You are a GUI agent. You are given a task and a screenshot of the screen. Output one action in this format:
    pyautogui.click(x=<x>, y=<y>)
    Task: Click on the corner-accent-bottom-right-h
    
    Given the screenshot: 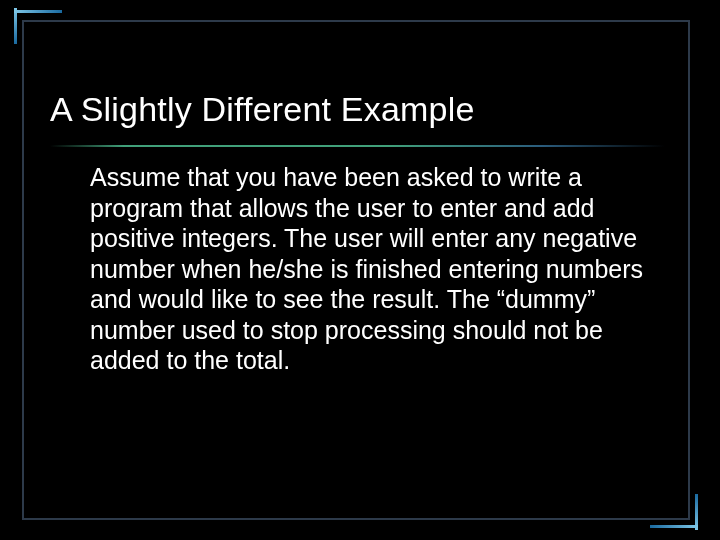 What is the action you would take?
    pyautogui.click(x=674, y=526)
    